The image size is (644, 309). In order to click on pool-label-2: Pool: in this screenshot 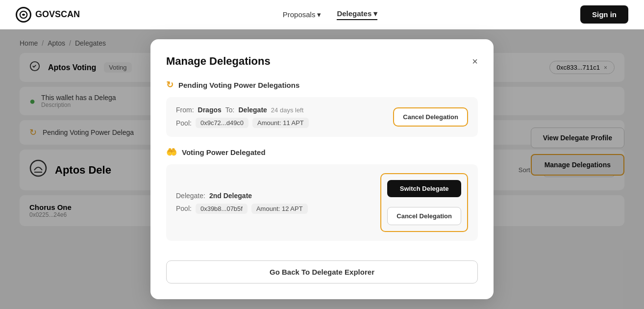, I will do `click(184, 208)`.